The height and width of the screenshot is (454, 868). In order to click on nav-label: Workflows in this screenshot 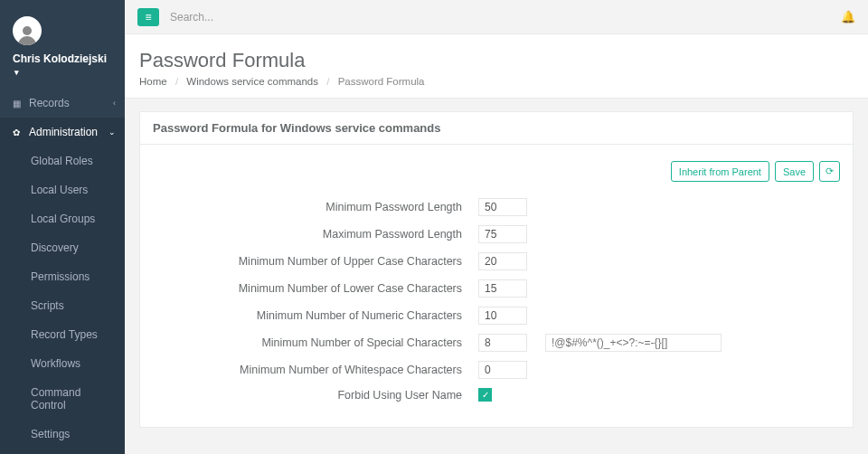, I will do `click(56, 364)`.